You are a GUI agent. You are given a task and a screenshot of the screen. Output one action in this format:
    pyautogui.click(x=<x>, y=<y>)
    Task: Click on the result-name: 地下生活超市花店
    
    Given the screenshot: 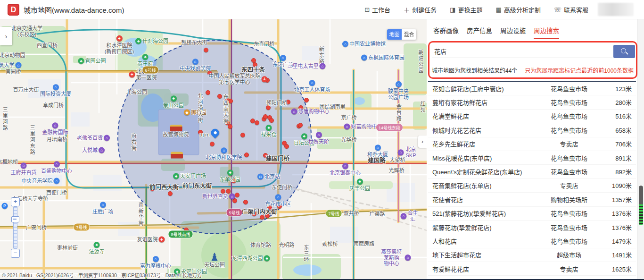 What is the action you would take?
    pyautogui.click(x=484, y=255)
    